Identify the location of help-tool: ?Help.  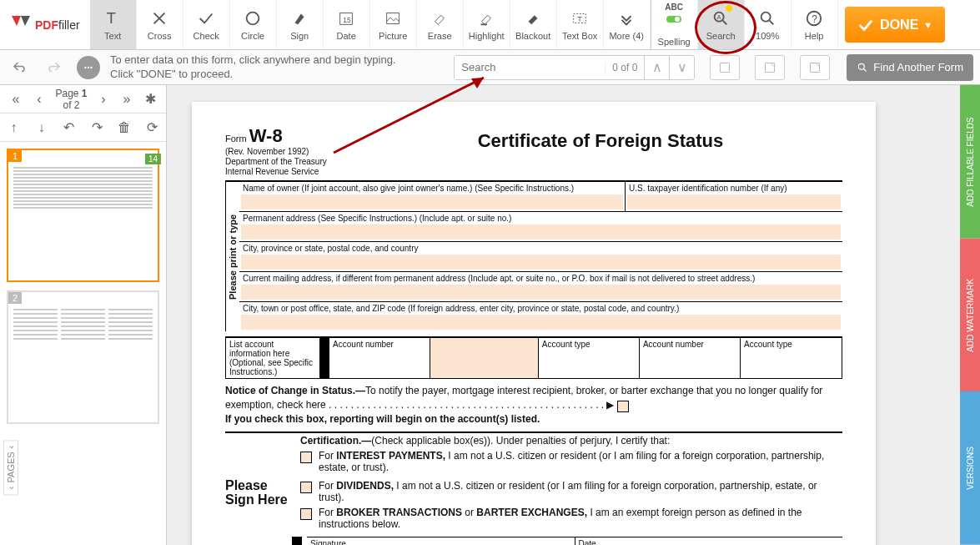
(815, 25).